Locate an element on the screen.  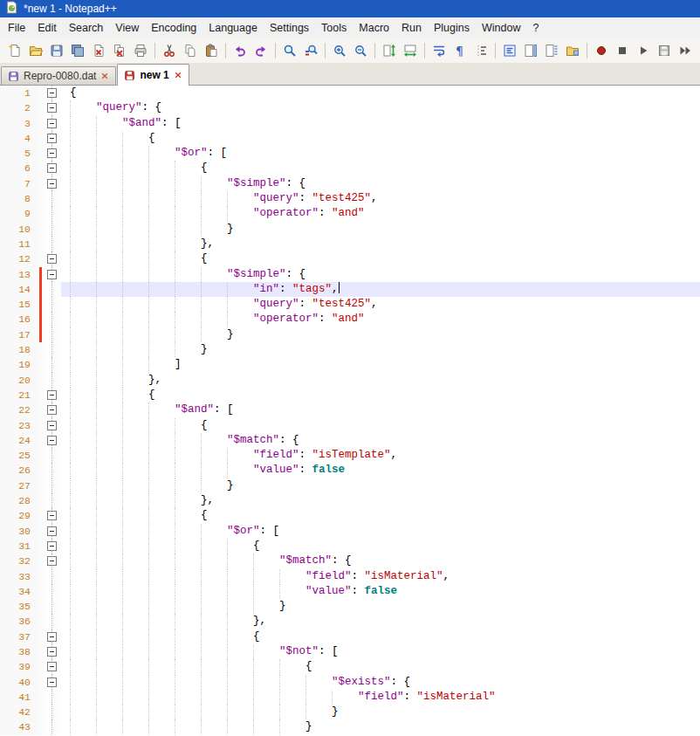
line-number: 17 is located at coordinates (19, 335).